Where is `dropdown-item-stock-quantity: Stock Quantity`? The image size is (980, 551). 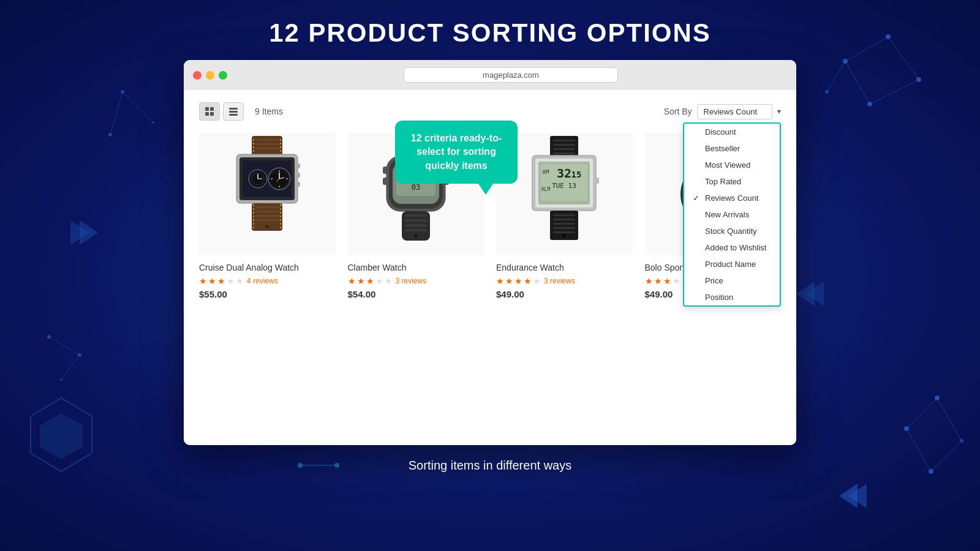 dropdown-item-stock-quantity: Stock Quantity is located at coordinates (732, 231).